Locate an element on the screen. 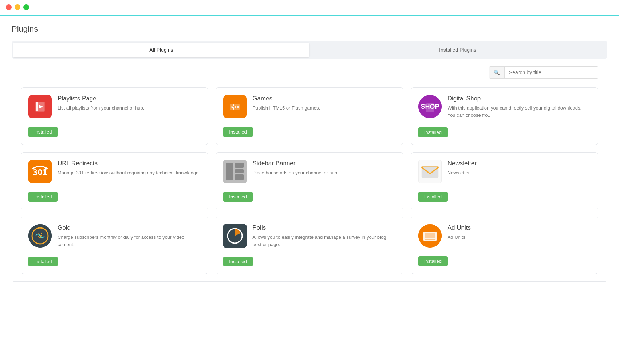  plugin-name: Playlists Page is located at coordinates (129, 99).